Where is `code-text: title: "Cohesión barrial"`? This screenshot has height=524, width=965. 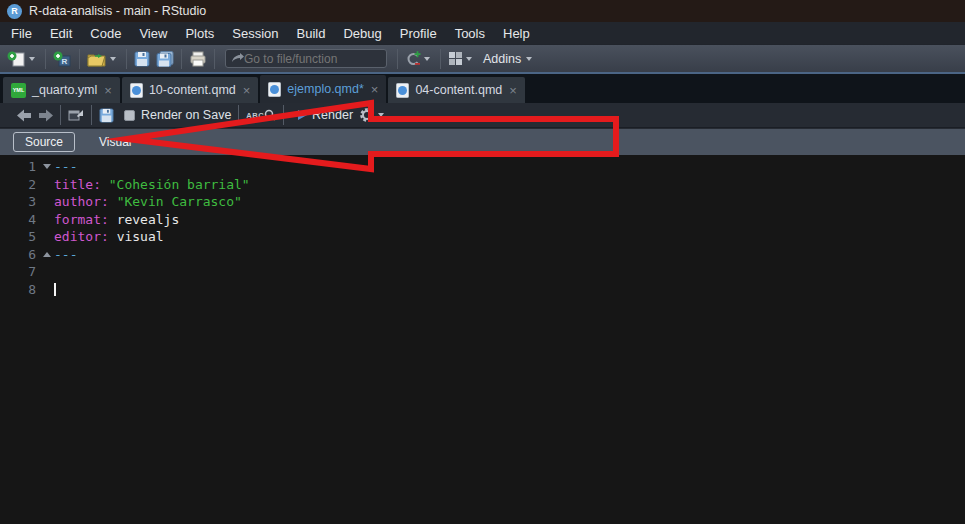 code-text: title: "Cohesión barrial" is located at coordinates (152, 185).